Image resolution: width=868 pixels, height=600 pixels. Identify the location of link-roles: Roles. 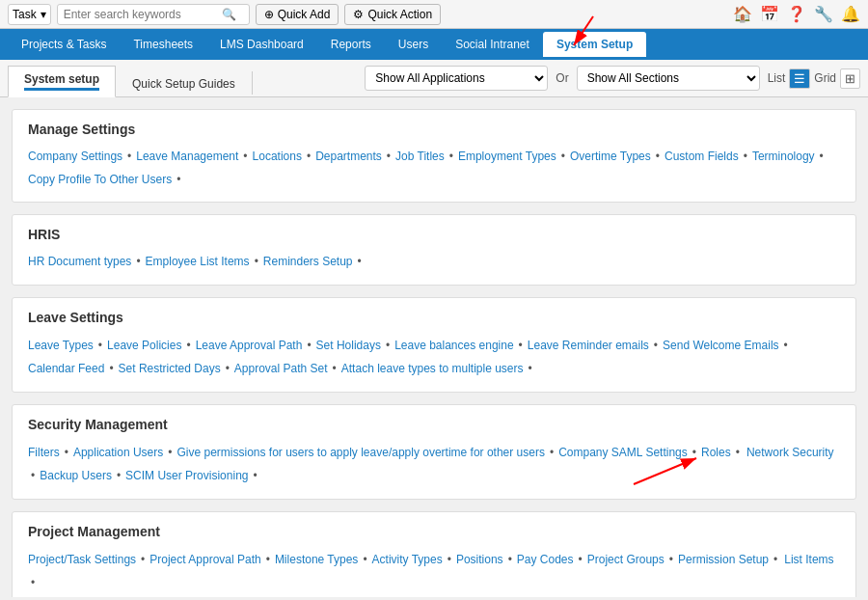
(716, 453).